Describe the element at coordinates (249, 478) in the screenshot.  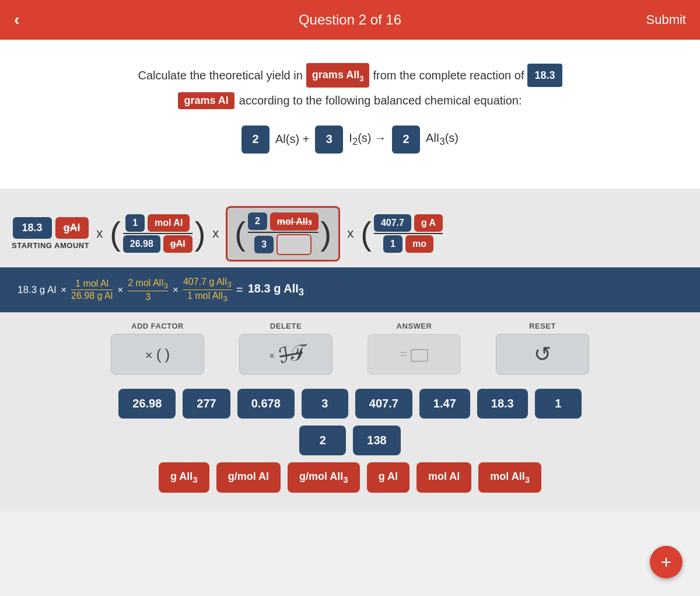
I see `unit-tile: g/mol Al` at that location.